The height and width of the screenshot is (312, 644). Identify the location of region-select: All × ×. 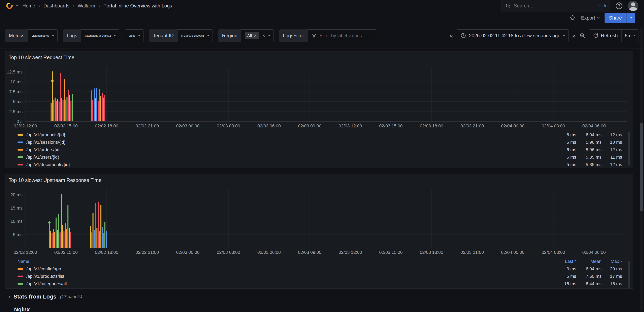
(257, 36).